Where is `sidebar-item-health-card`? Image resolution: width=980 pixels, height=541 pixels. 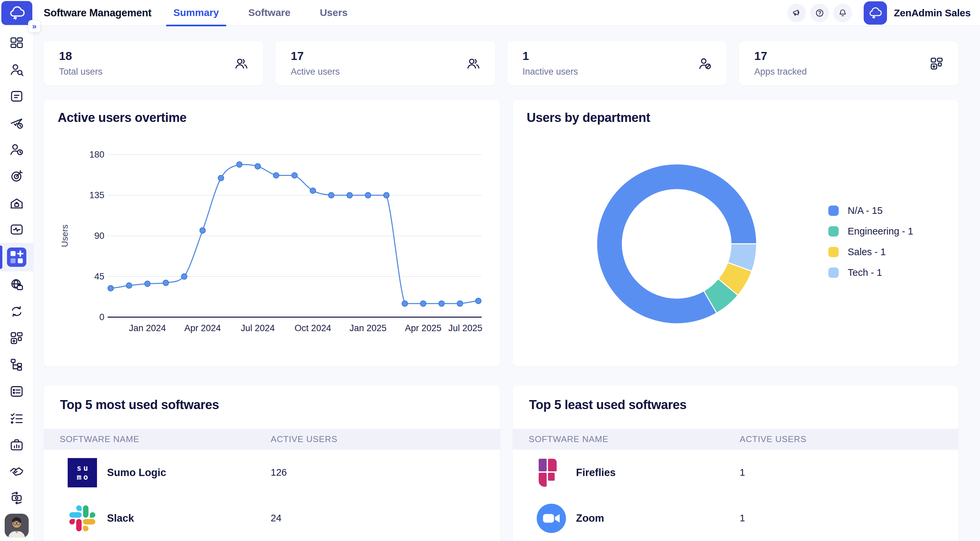
sidebar-item-health-card is located at coordinates (17, 230).